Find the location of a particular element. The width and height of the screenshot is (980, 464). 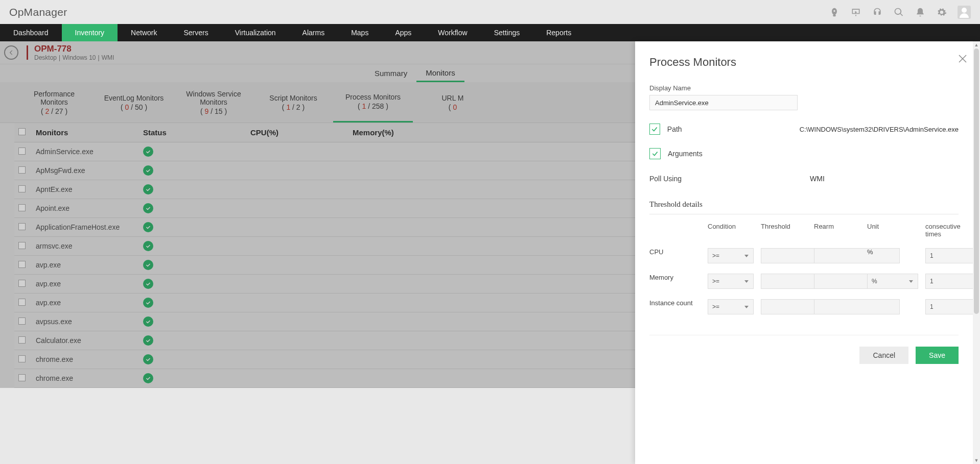

path-label: Path is located at coordinates (730, 129).